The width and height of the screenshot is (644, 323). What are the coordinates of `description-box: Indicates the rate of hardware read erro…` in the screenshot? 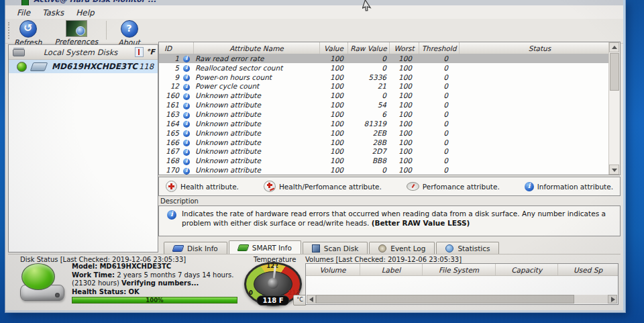 It's located at (389, 221).